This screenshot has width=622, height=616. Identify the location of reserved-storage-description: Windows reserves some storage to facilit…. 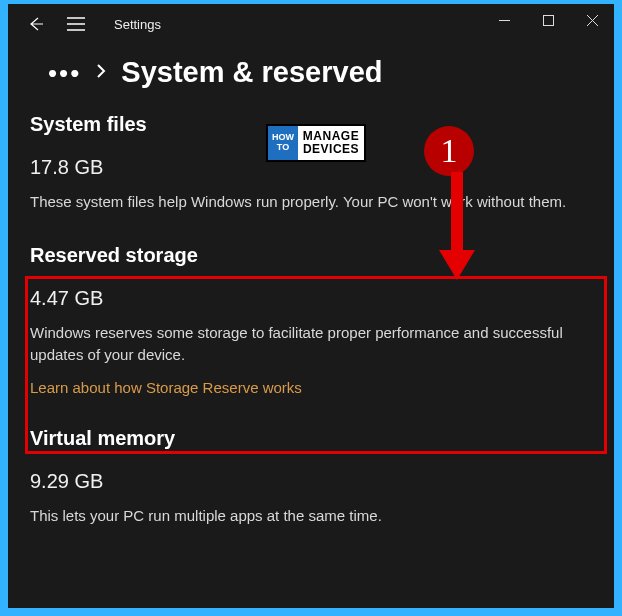
(311, 344).